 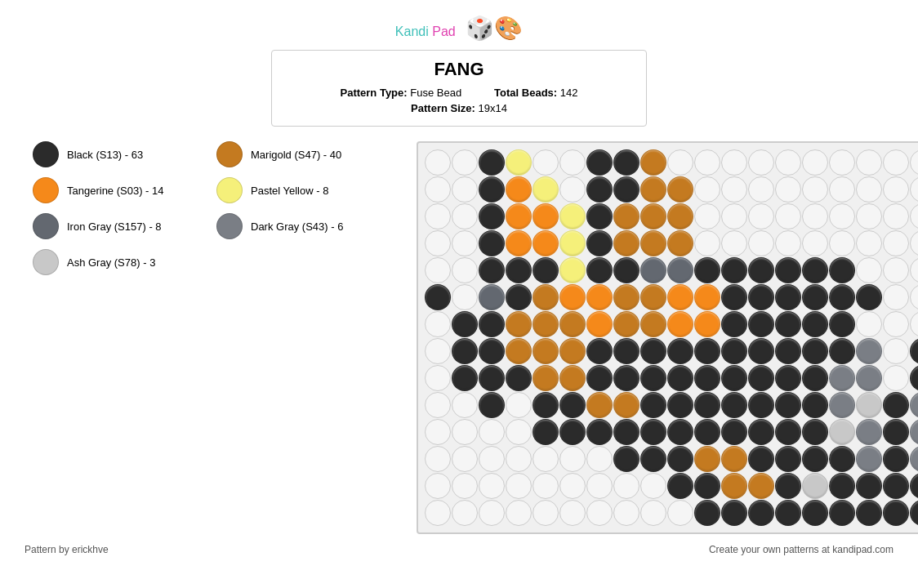 What do you see at coordinates (111, 263) in the screenshot?
I see `color-label-ash_gray: Ash Gray (S78) - 3` at bounding box center [111, 263].